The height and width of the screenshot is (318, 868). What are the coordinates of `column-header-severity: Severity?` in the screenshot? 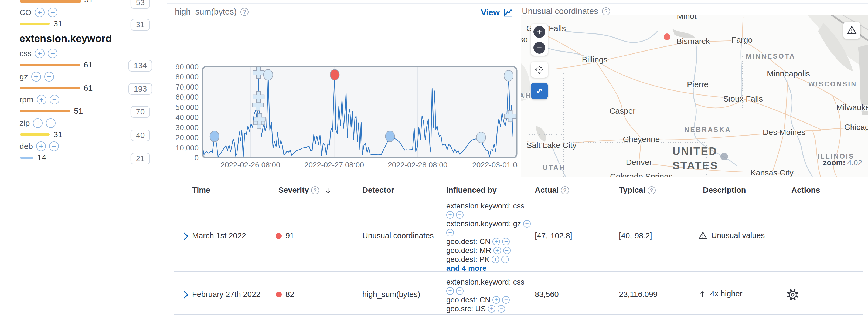 It's located at (305, 190).